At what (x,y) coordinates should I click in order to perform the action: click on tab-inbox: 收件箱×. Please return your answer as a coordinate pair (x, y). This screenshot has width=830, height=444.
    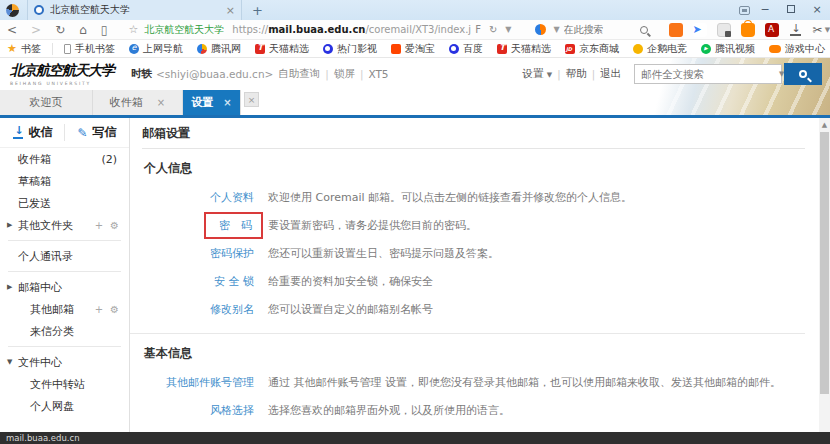
    Looking at the image, I should click on (138, 102).